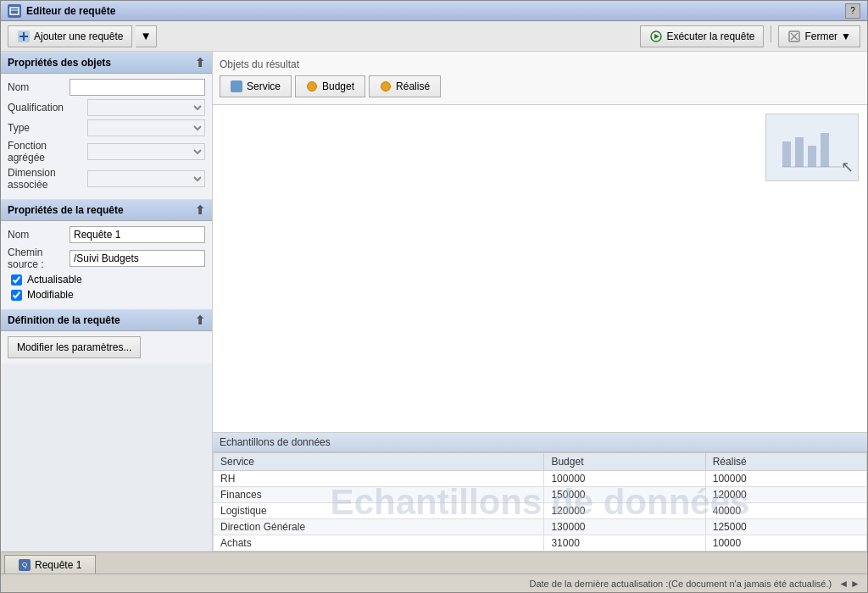 This screenshot has width=868, height=593. What do you see at coordinates (146, 108) in the screenshot?
I see `qualification-select` at bounding box center [146, 108].